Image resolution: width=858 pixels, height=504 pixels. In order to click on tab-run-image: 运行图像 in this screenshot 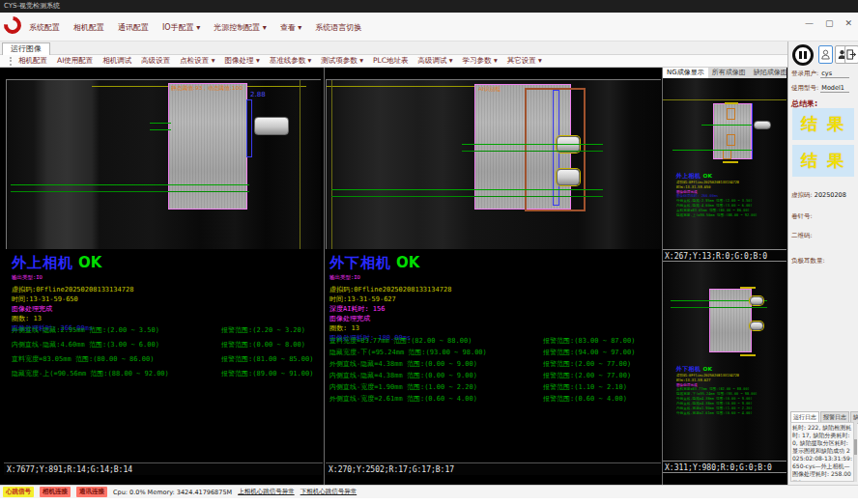, I will do `click(26, 48)`.